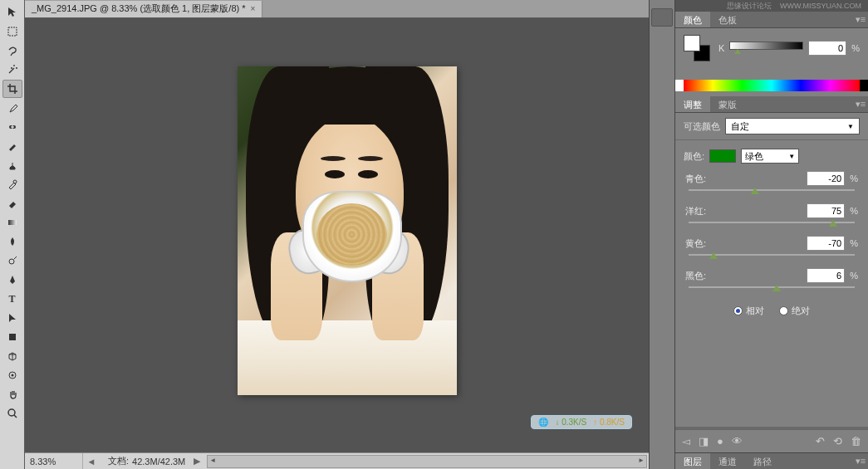 The width and height of the screenshot is (868, 469). Describe the element at coordinates (12, 108) in the screenshot. I see `eyedropper-tool` at that location.